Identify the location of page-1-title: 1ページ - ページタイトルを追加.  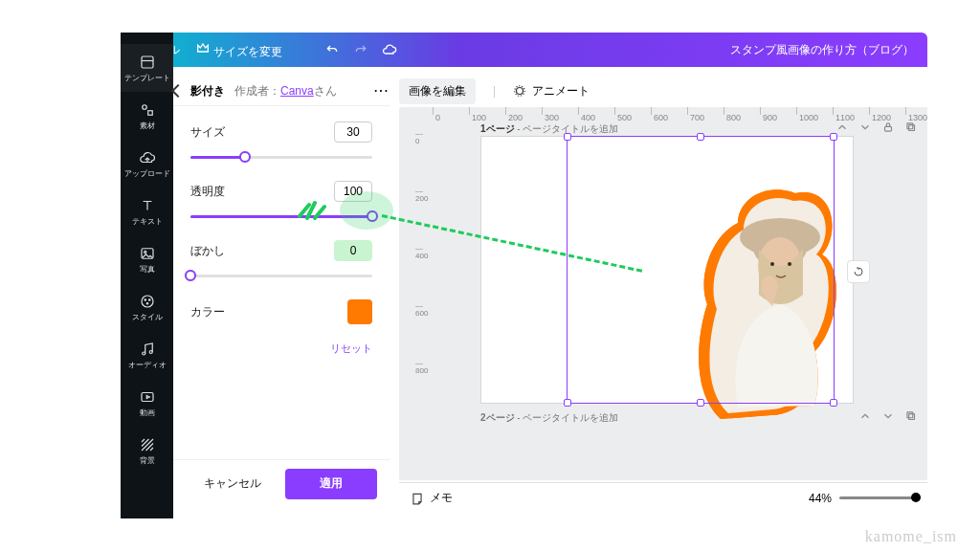
(549, 129).